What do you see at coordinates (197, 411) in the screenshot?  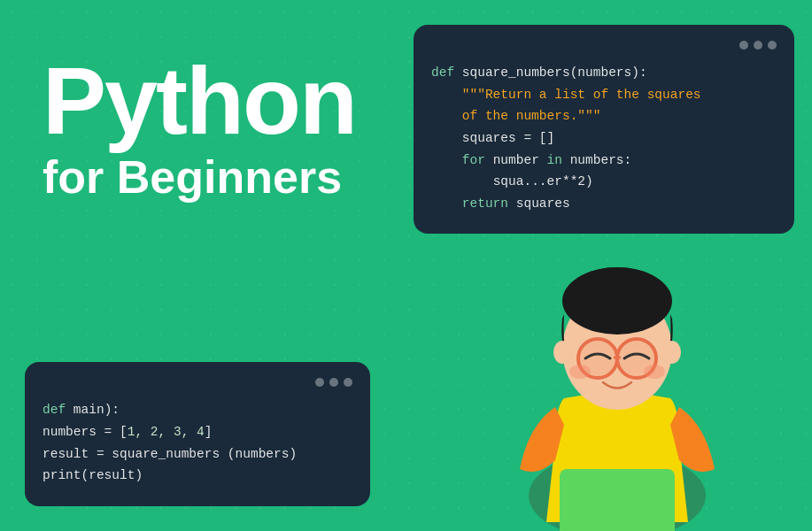 I see `code-b-line-1: def main):` at bounding box center [197, 411].